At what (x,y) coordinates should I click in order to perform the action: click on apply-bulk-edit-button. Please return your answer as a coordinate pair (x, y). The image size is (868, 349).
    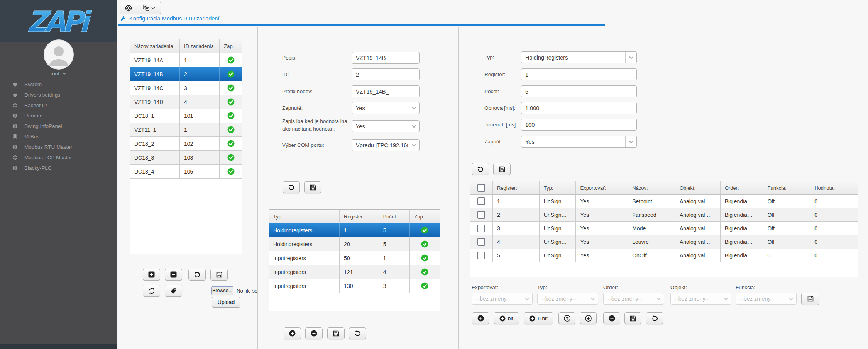
    Looking at the image, I should click on (810, 299).